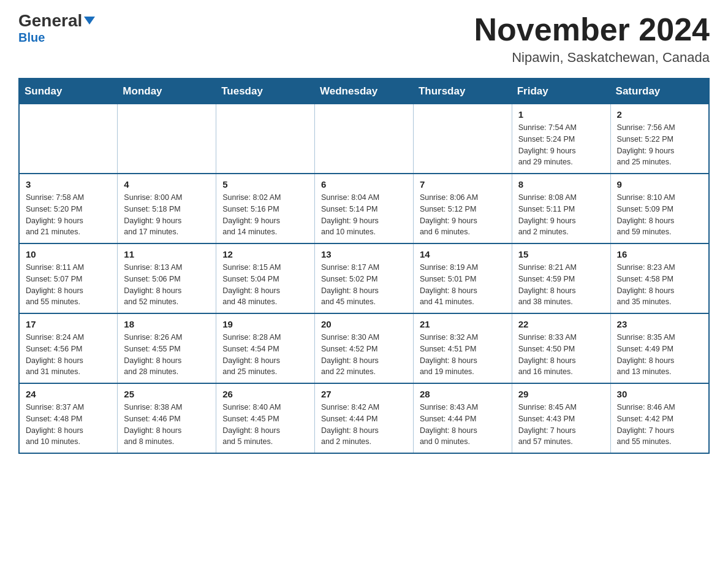 This screenshot has height=563, width=728. Describe the element at coordinates (364, 418) in the screenshot. I see `calendar-cell: 27Sunrise: 8:42 AM Sunset: 4:44 PM Dayli…` at that location.